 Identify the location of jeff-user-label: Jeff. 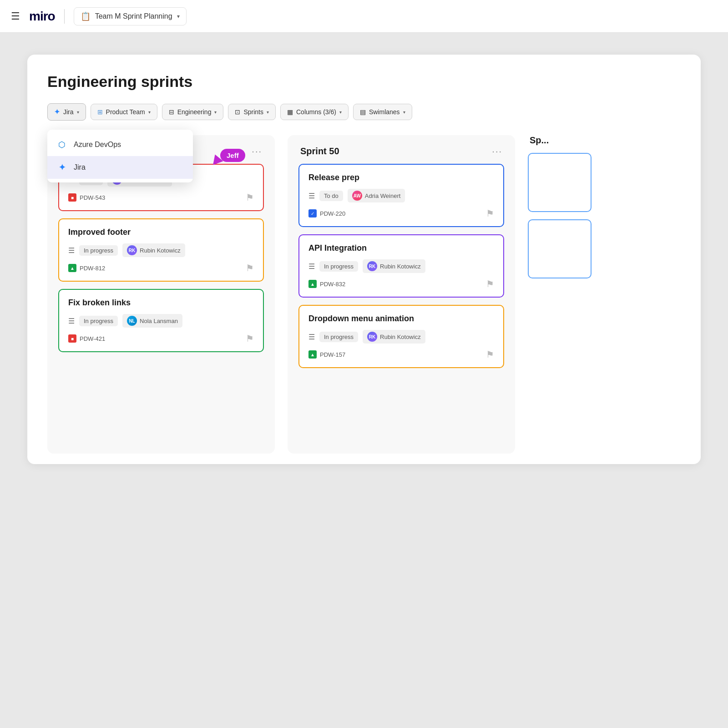
(233, 156).